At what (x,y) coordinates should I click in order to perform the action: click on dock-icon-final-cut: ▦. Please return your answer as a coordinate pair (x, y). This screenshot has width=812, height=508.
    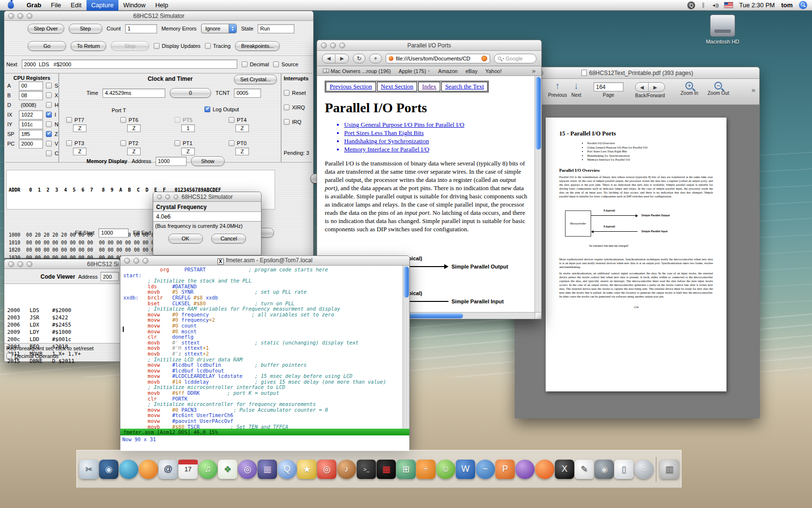
    Looking at the image, I should click on (267, 469).